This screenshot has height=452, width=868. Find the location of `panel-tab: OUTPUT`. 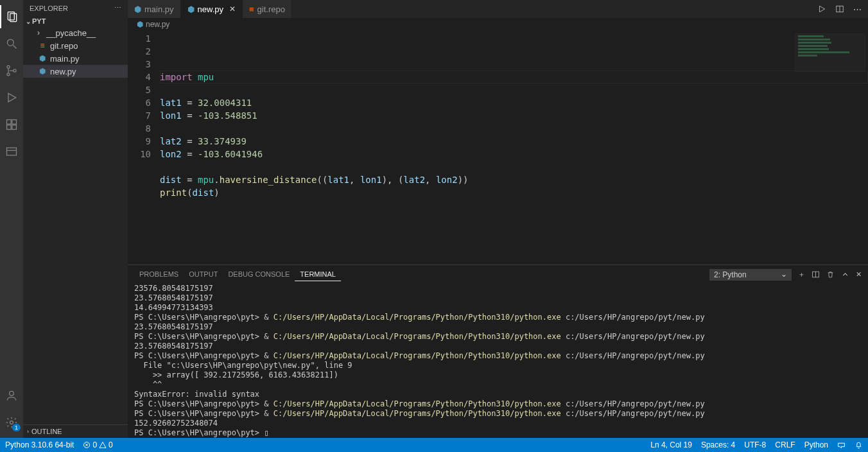

panel-tab: OUTPUT is located at coordinates (203, 275).